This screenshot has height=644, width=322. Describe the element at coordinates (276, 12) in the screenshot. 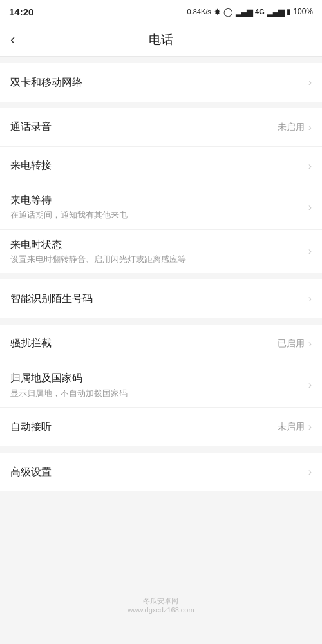

I see `signal2-icon: ▂▄▆` at that location.